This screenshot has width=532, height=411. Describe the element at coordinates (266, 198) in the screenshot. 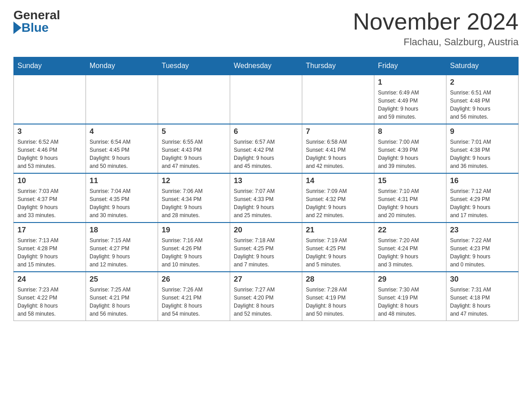

I see `day-cell: 13Sunrise: 7:07 AM Sunset: 4:33 PM Dayli…` at that location.